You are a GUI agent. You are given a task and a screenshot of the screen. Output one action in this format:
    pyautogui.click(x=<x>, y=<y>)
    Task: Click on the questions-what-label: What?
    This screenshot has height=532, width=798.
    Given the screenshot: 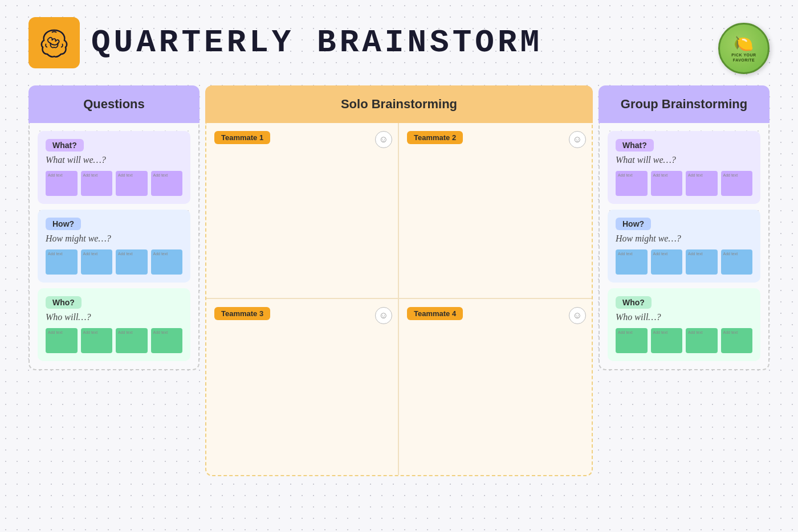 What is the action you would take?
    pyautogui.click(x=65, y=145)
    